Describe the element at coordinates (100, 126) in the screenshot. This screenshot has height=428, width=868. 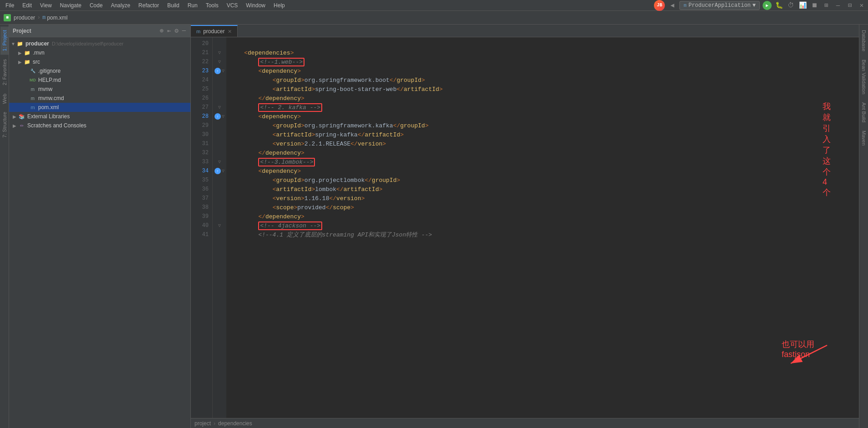
I see `tree-scratches: ▶ ✏ Scratches and Consoles` at that location.